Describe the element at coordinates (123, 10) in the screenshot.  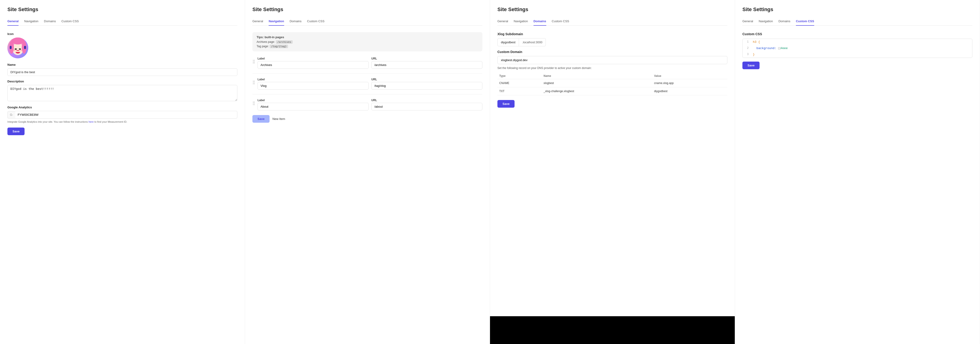
I see `general-title: Site Settings` at that location.